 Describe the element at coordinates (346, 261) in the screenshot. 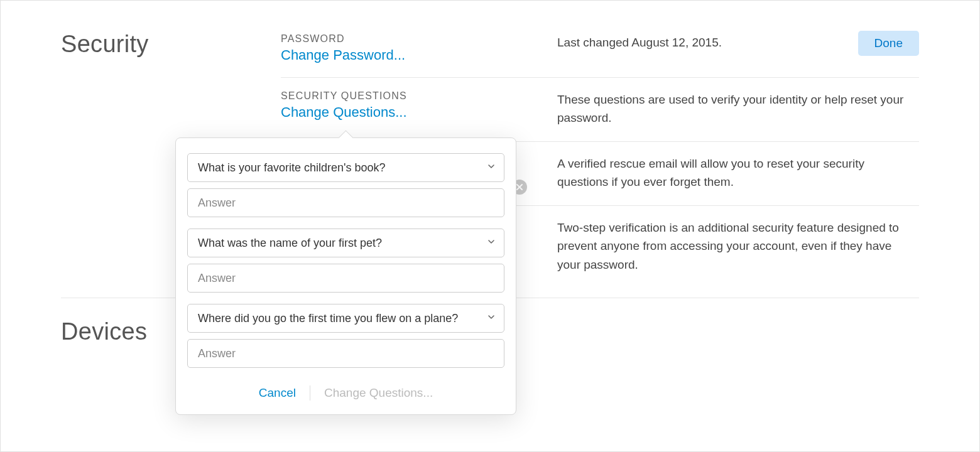

I see `question-group-2: What was the name of your first pet?` at that location.